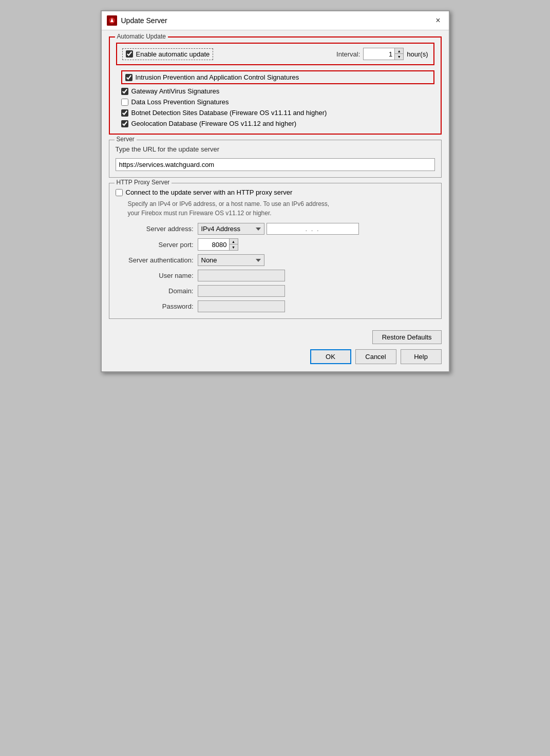  What do you see at coordinates (176, 91) in the screenshot?
I see `av-signatures-label: Gateway AntiVirus Signatures` at bounding box center [176, 91].